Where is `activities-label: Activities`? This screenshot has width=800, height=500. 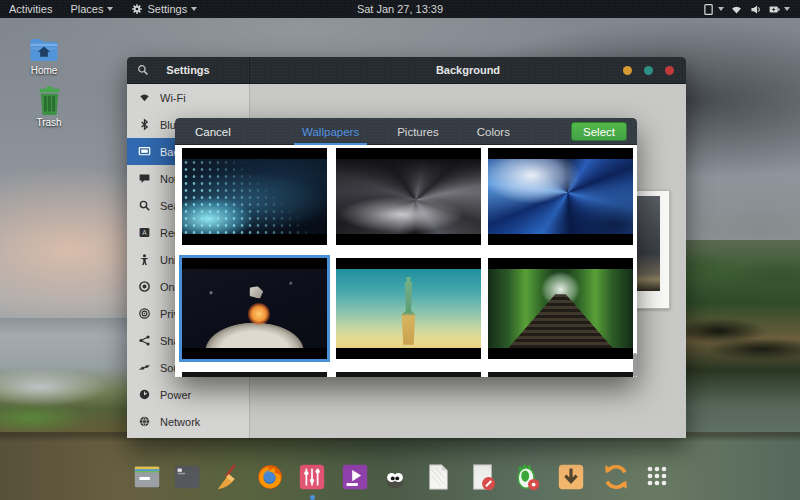
activities-label: Activities is located at coordinates (30, 9).